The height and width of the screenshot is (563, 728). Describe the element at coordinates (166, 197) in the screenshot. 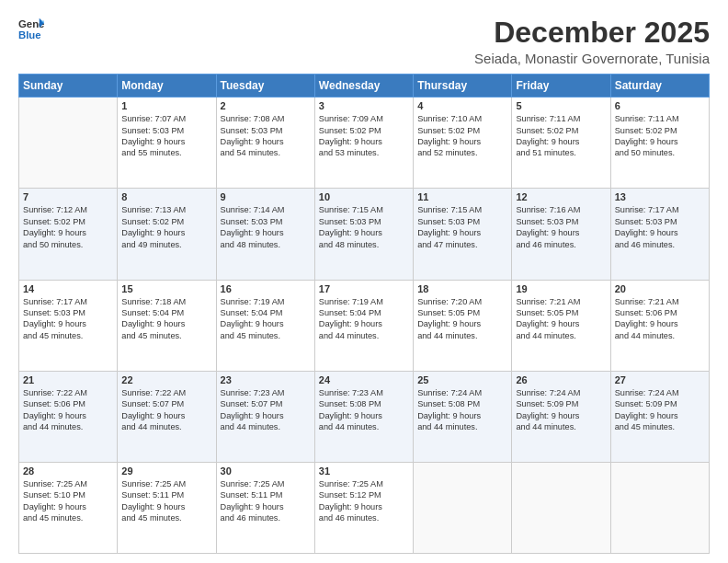

I see `day-number: 8` at that location.